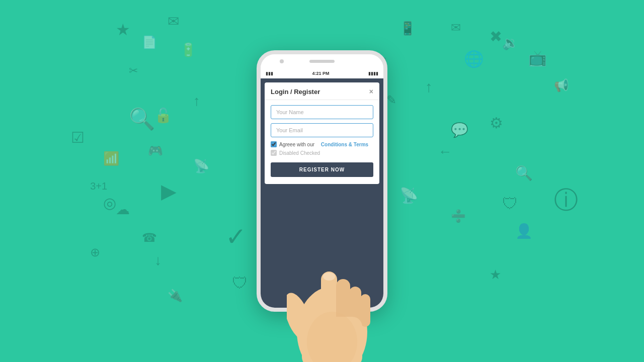 The height and width of the screenshot is (362, 644). Describe the element at coordinates (300, 153) in the screenshot. I see `disabled-label: Disabled Checked` at that location.